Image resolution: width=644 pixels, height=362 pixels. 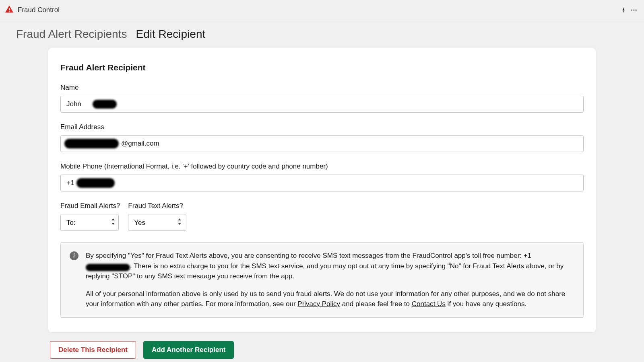 I want to click on name-label: Name, so click(x=322, y=88).